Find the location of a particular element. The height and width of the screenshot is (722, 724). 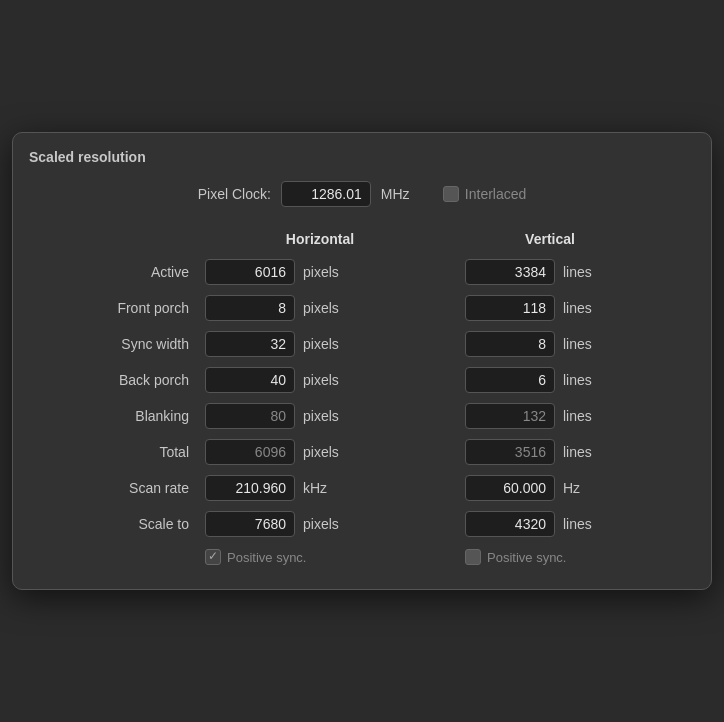

h-unit-6: kHz is located at coordinates (321, 488).